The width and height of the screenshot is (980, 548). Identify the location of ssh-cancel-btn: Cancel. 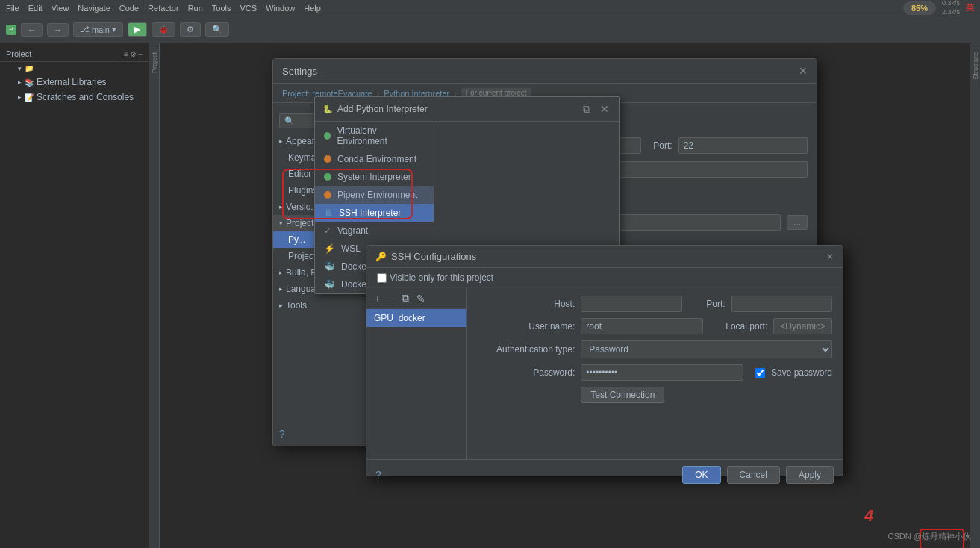
(754, 475).